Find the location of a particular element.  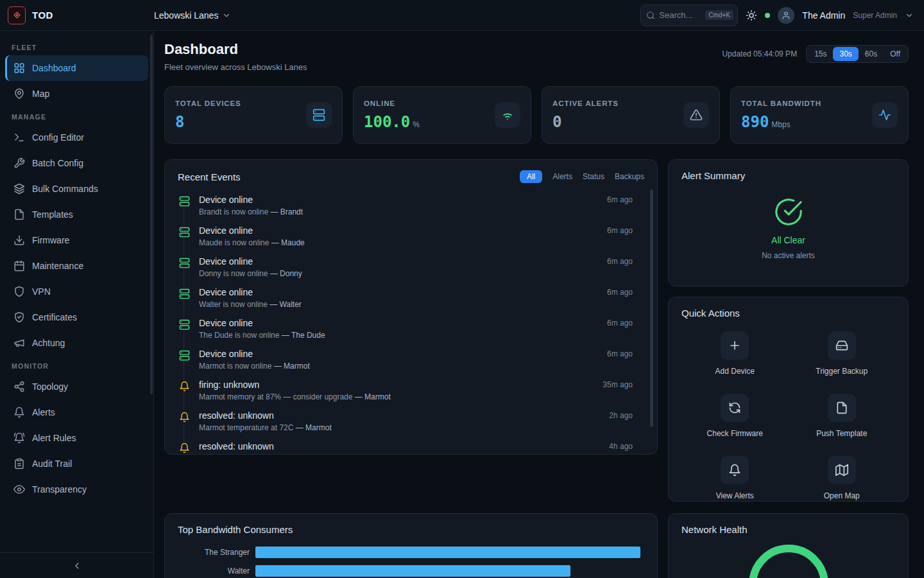

quick-actions-title: Quick Actions is located at coordinates (788, 313).